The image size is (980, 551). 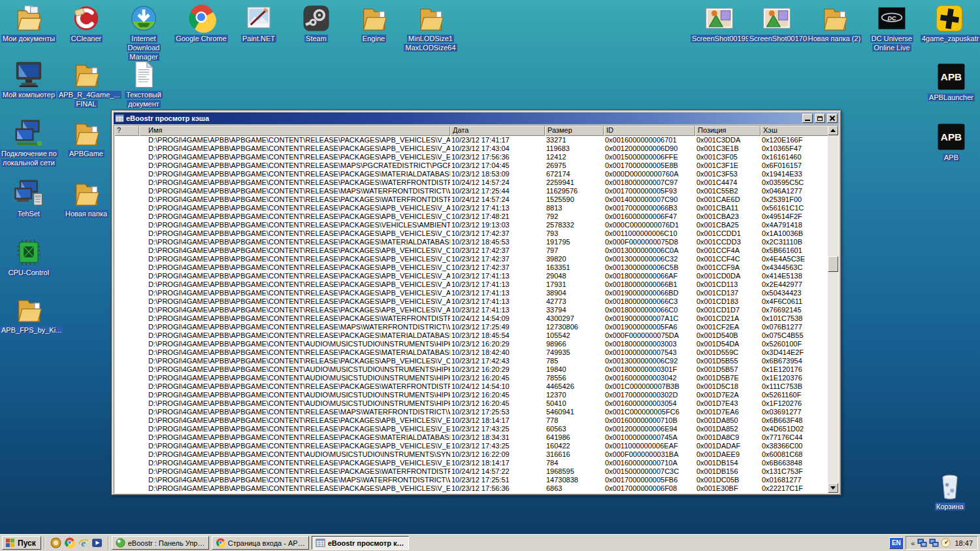 I want to click on desktop-icon-ccleaner: CCleaner, so click(x=86, y=24).